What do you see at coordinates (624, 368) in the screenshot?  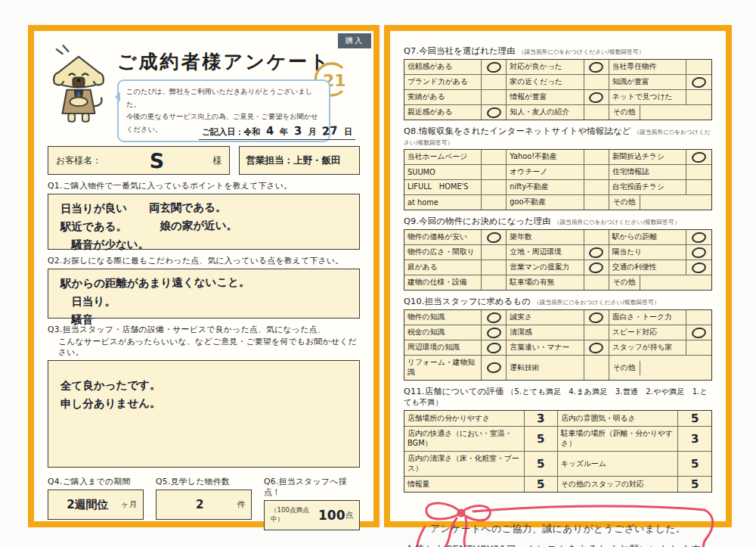 I see `q10-other-label: その他` at bounding box center [624, 368].